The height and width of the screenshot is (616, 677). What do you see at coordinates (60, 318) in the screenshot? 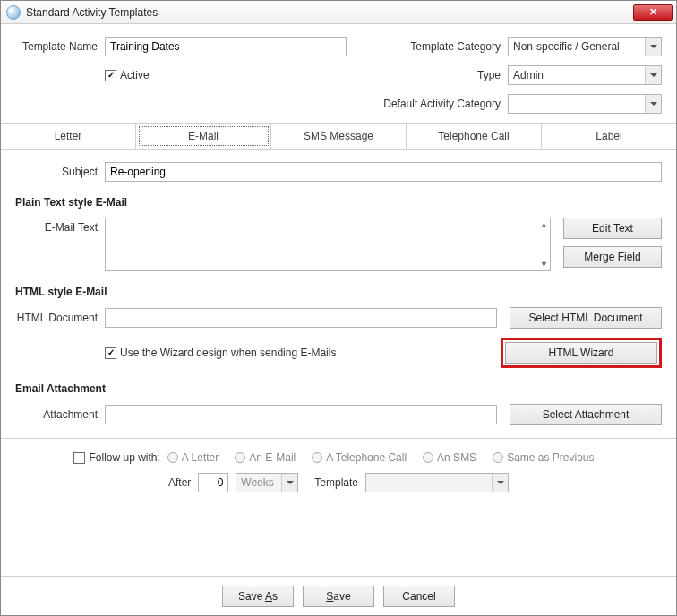
I see `label-html-document: HTML Document` at bounding box center [60, 318].